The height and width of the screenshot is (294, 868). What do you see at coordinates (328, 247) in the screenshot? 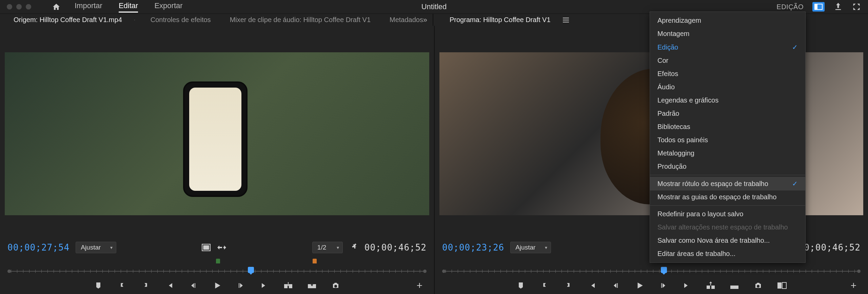
I see `source-resolution-dropdown: 1/2` at bounding box center [328, 247].